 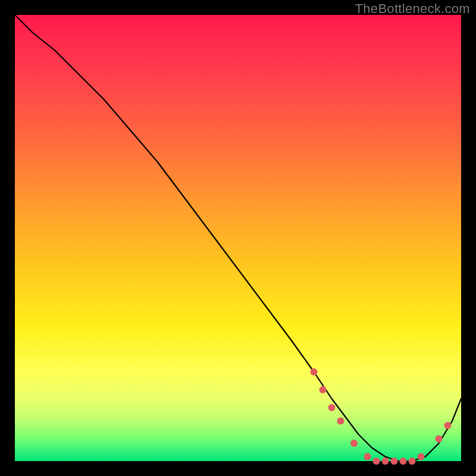 I want to click on curve-marker-dots, so click(x=381, y=416).